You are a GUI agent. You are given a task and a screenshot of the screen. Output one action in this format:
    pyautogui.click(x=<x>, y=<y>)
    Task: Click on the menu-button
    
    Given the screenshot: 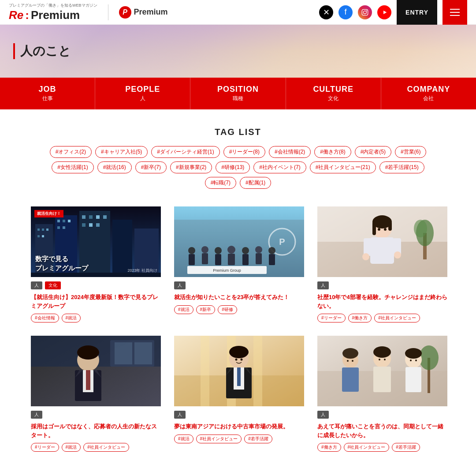 What is the action you would take?
    pyautogui.click(x=455, y=12)
    